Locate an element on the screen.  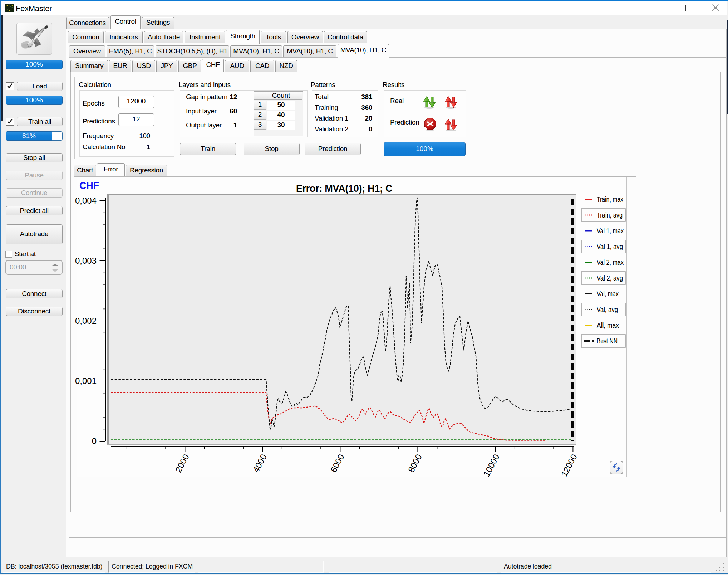
svg-text: All, max is located at coordinates (608, 325).